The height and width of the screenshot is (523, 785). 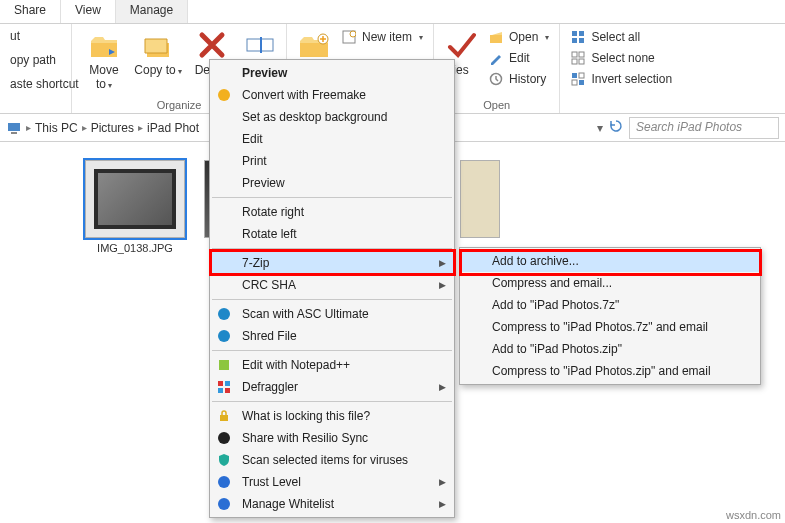 I want to click on whitelist-icon, so click(x=224, y=504).